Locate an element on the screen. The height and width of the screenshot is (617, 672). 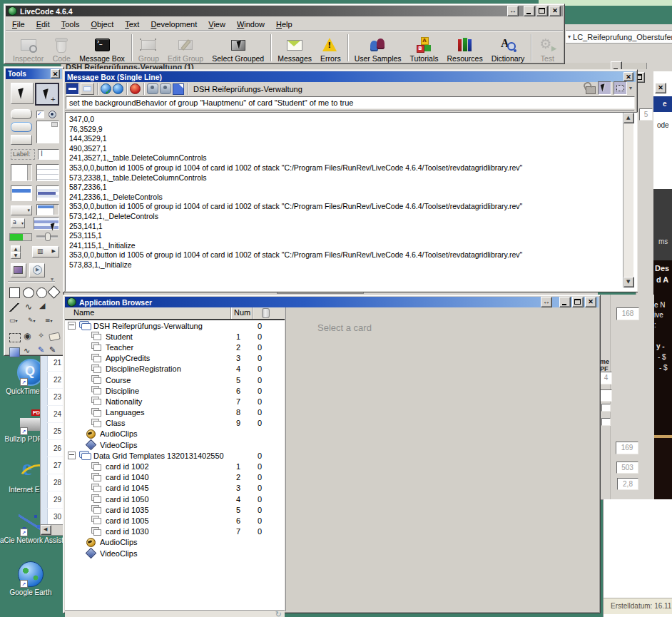
message-box-button: Message Box is located at coordinates (102, 49).